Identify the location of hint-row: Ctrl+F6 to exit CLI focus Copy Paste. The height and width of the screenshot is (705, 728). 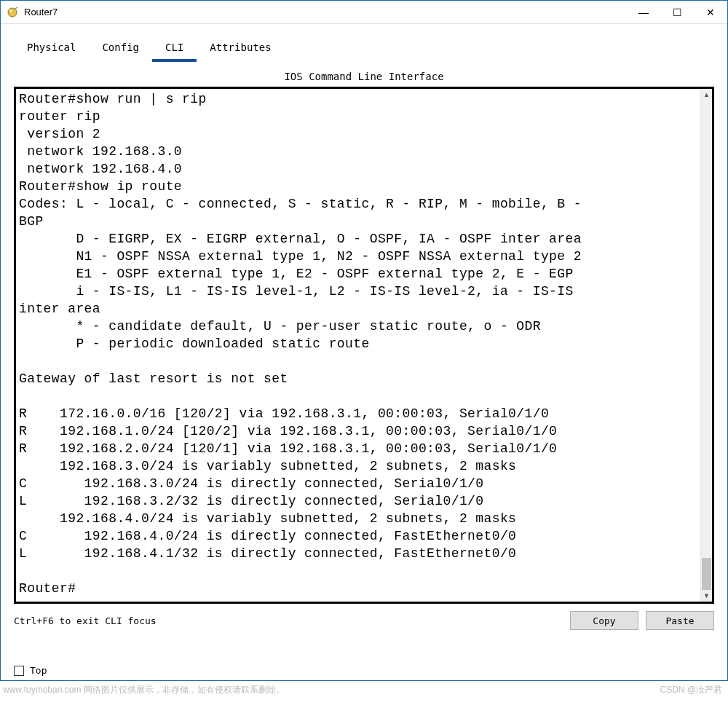
(364, 621).